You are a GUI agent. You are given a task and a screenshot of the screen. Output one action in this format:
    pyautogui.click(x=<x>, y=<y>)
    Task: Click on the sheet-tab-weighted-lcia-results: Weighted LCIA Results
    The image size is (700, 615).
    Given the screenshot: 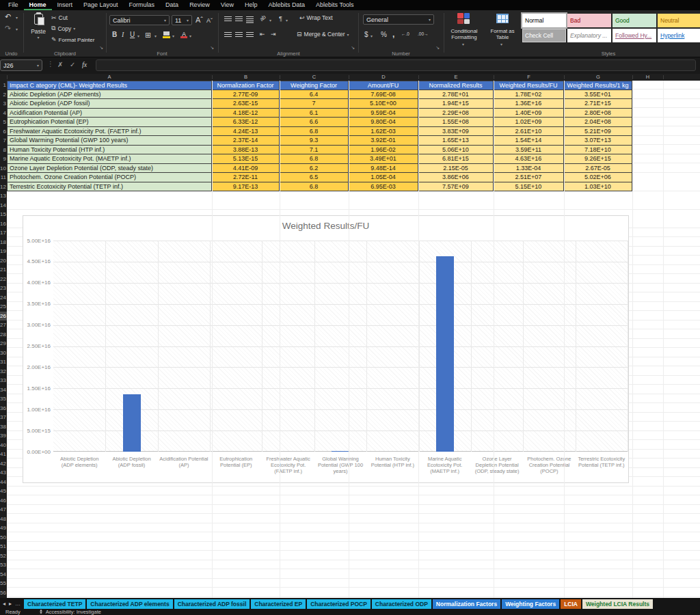 What is the action you would take?
    pyautogui.click(x=618, y=604)
    